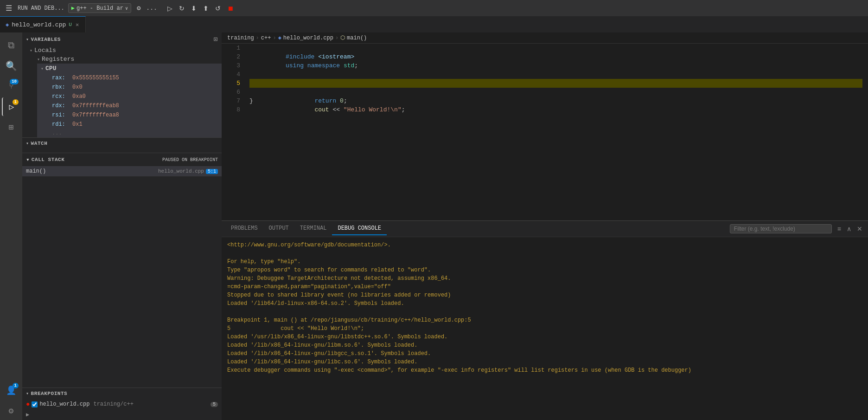 The image size is (868, 420). What do you see at coordinates (45, 50) in the screenshot?
I see `locals-label: Locals` at bounding box center [45, 50].